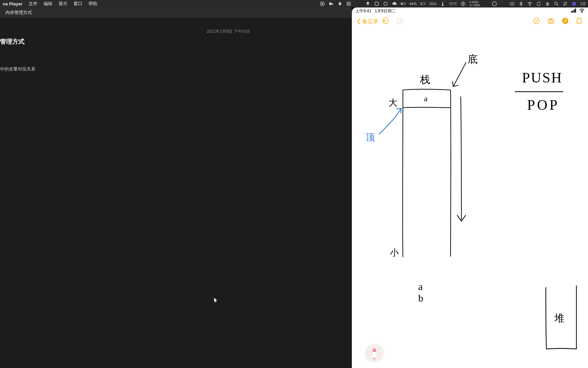  Describe the element at coordinates (12, 42) in the screenshot. I see `note-title: 管理方式` at that location.